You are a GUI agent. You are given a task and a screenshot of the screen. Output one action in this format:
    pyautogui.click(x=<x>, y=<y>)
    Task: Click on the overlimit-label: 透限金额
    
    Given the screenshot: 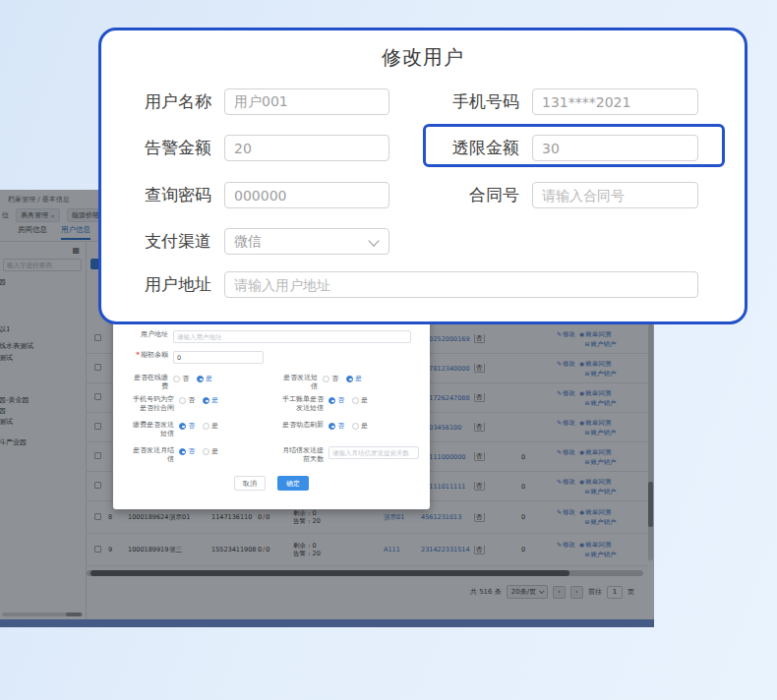 What is the action you would take?
    pyautogui.click(x=478, y=147)
    